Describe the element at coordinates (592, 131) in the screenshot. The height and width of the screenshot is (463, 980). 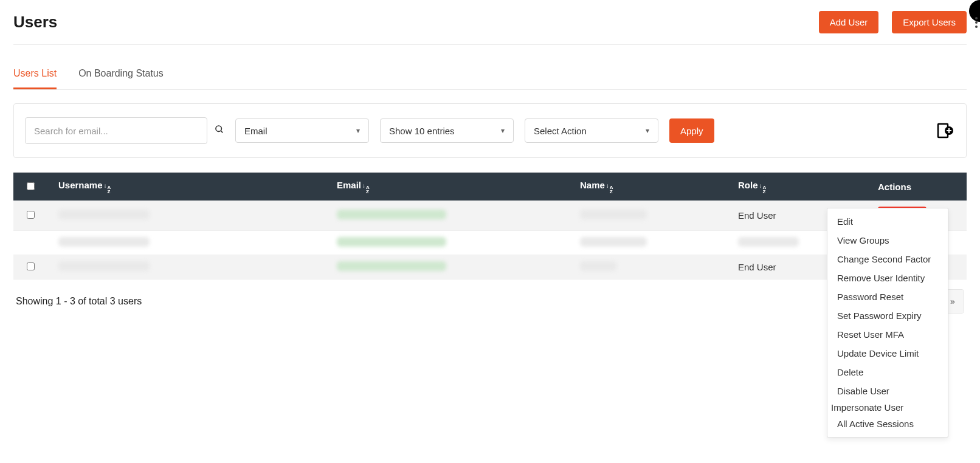
I see `select-bulk-action: Select Action ▾` at that location.